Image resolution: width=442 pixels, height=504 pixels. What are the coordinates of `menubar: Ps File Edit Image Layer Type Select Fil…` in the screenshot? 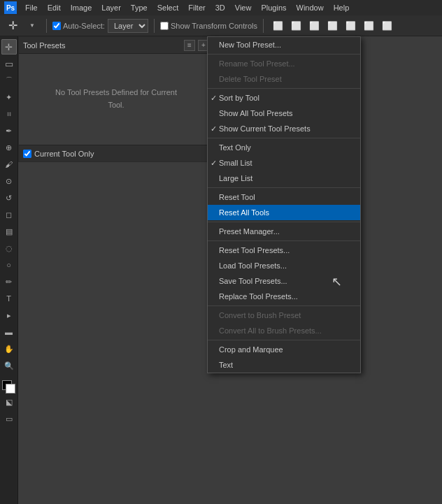 It's located at (221, 8).